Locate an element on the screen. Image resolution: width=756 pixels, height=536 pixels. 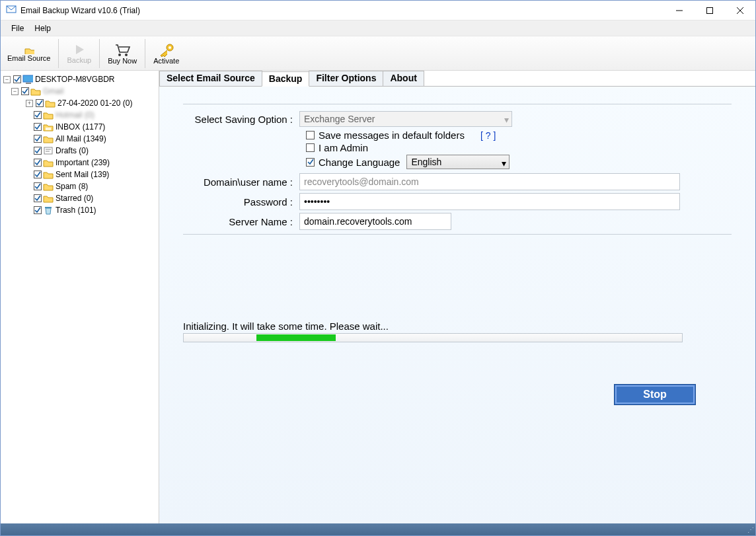
progress-status-text: Initializing. It will take some time. Pl… is located at coordinates (457, 326).